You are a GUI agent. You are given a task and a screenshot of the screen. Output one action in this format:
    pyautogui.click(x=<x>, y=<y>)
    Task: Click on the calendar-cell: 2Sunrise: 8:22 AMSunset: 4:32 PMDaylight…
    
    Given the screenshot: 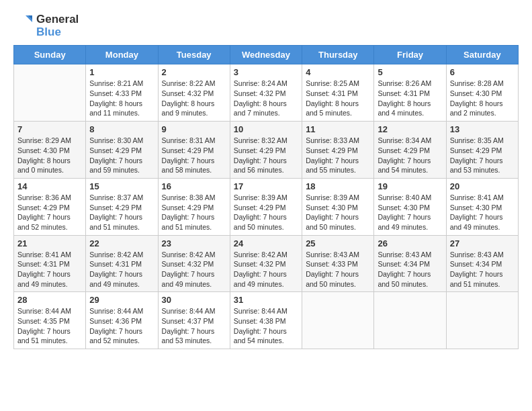 What is the action you would take?
    pyautogui.click(x=193, y=93)
    